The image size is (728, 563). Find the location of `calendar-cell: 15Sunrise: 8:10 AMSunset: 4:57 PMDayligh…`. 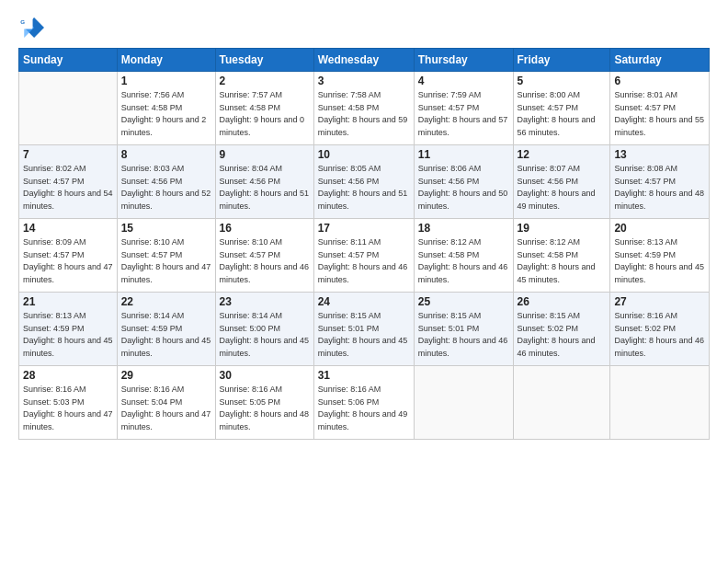

calendar-cell: 15Sunrise: 8:10 AMSunset: 4:57 PMDayligh… is located at coordinates (165, 256).